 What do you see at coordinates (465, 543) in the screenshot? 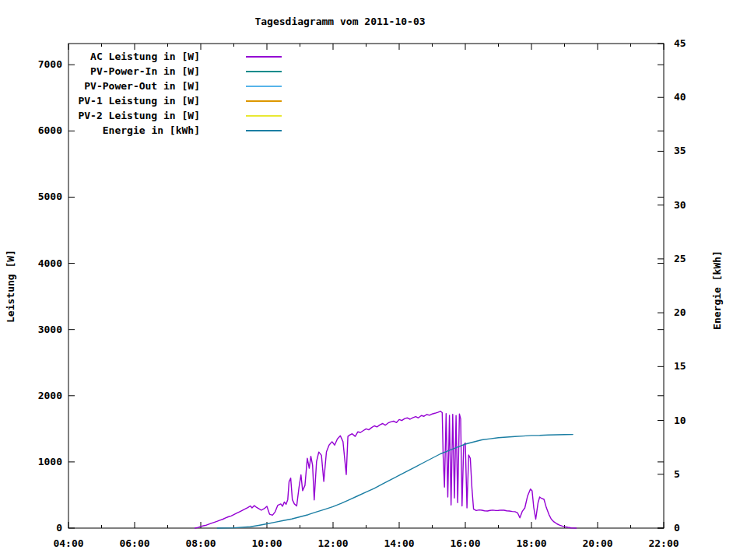
I see `x-tick-label: 16:00` at bounding box center [465, 543].